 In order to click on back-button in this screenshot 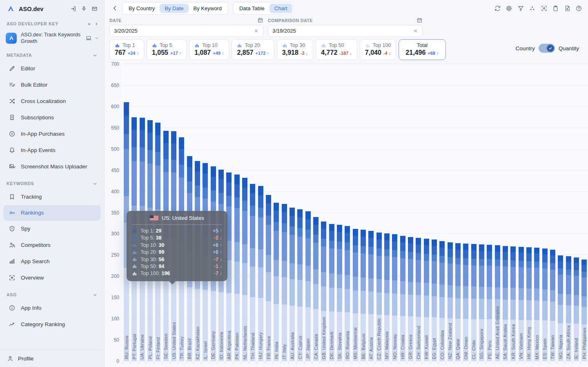, I will do `click(115, 8)`.